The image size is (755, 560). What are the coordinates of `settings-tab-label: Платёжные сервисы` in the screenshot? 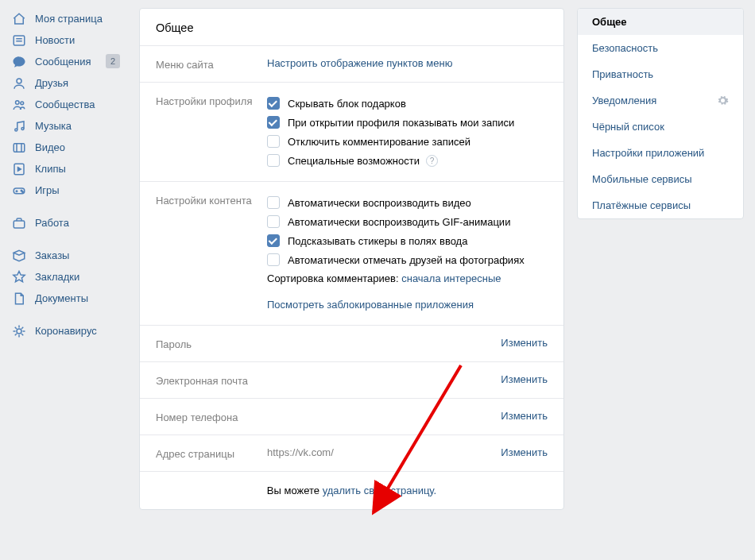 It's located at (641, 205).